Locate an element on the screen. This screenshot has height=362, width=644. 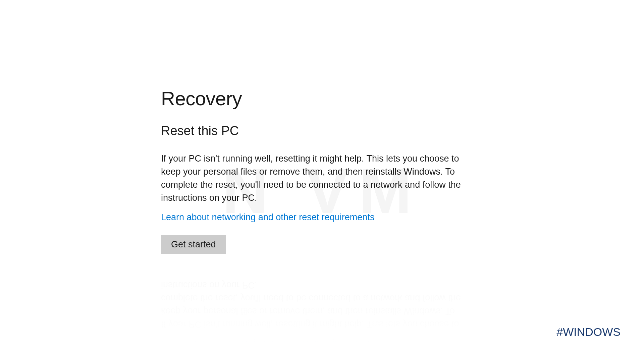
get-started-button: Get started is located at coordinates (194, 245).